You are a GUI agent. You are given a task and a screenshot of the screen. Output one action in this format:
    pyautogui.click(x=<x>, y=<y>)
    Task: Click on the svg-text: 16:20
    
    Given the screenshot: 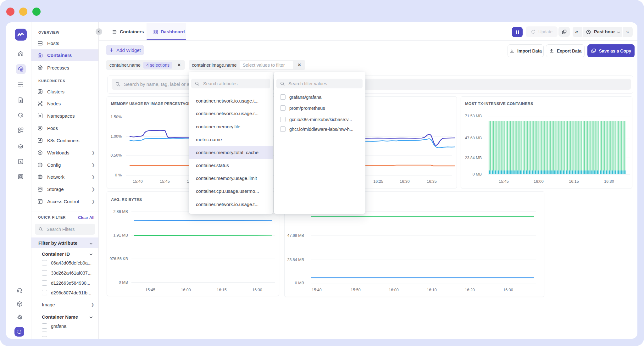 What is the action you would take?
    pyautogui.click(x=470, y=290)
    